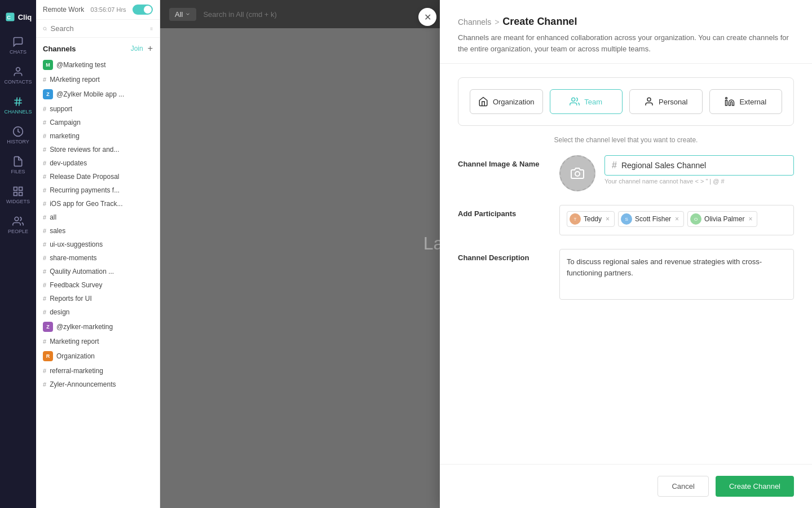 This screenshot has width=812, height=508. I want to click on remote-work-toggle, so click(143, 10).